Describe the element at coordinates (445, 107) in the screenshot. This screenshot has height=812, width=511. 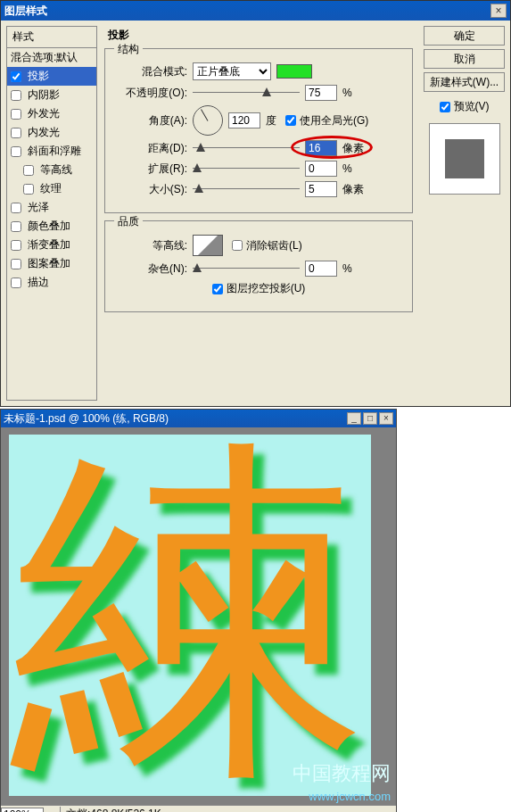
I see `preview-checkbox` at that location.